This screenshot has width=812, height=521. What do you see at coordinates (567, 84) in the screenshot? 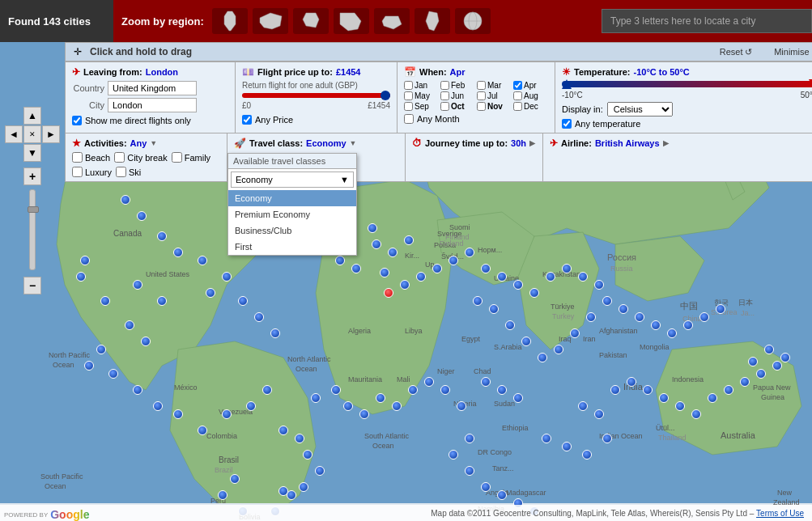
I see `temp-thumb-left` at bounding box center [567, 84].